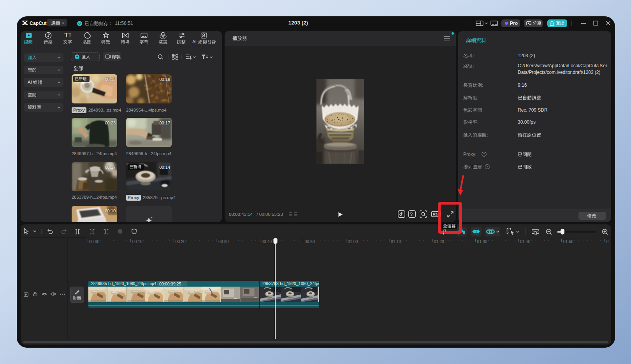 The width and height of the screenshot is (631, 364). I want to click on svg-text: 00:10, so click(137, 242).